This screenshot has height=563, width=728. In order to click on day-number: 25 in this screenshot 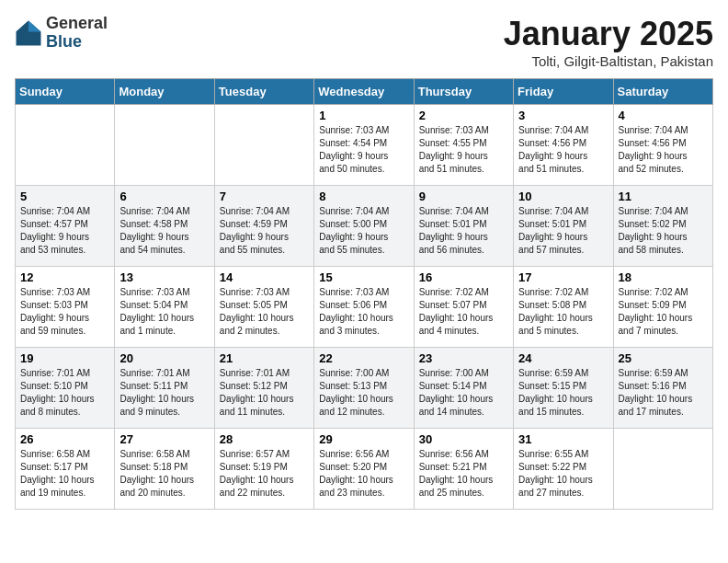, I will do `click(664, 359)`.